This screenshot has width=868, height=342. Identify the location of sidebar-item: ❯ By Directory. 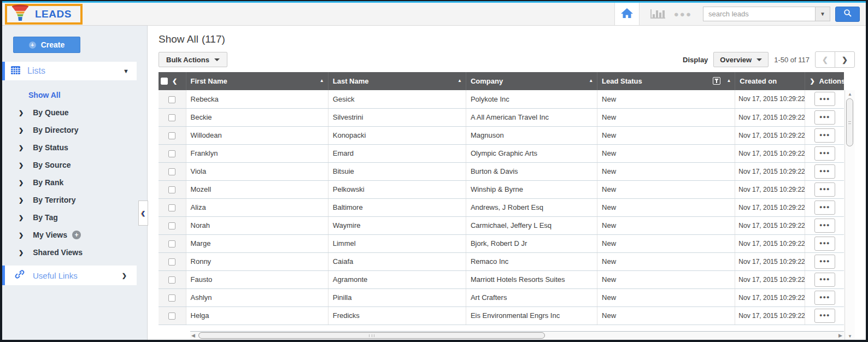
(74, 130).